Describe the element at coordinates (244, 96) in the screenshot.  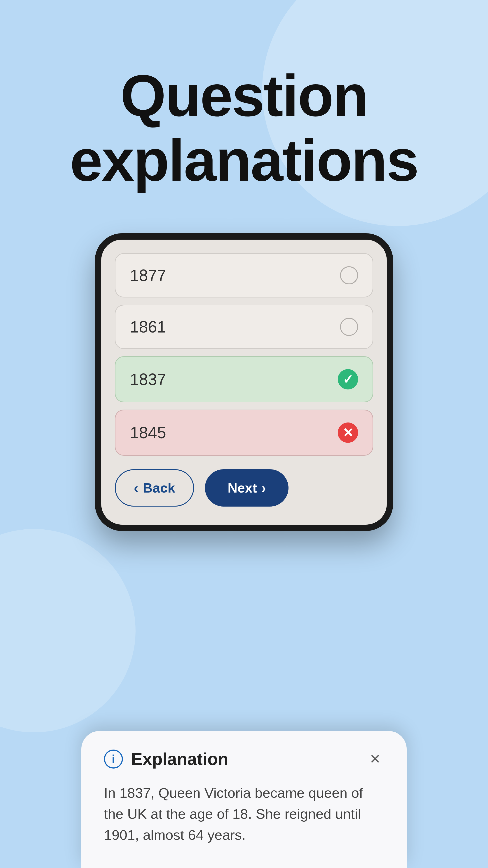
I see `title-line1: Question` at that location.